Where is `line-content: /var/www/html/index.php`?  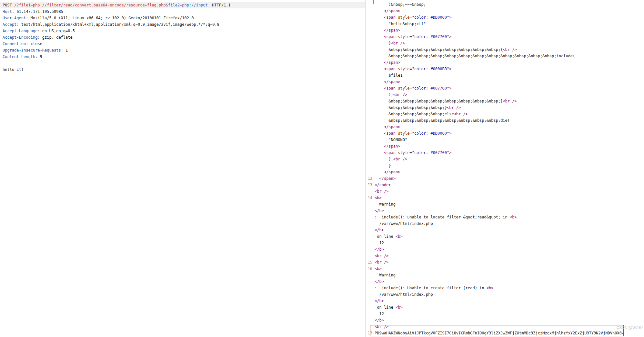 line-content: /var/www/html/index.php is located at coordinates (404, 224).